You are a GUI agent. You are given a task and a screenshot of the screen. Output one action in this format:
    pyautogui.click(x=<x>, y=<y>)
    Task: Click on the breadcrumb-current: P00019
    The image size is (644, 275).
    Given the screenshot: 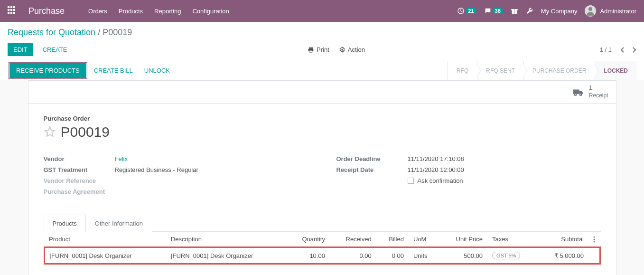 What is the action you would take?
    pyautogui.click(x=117, y=32)
    